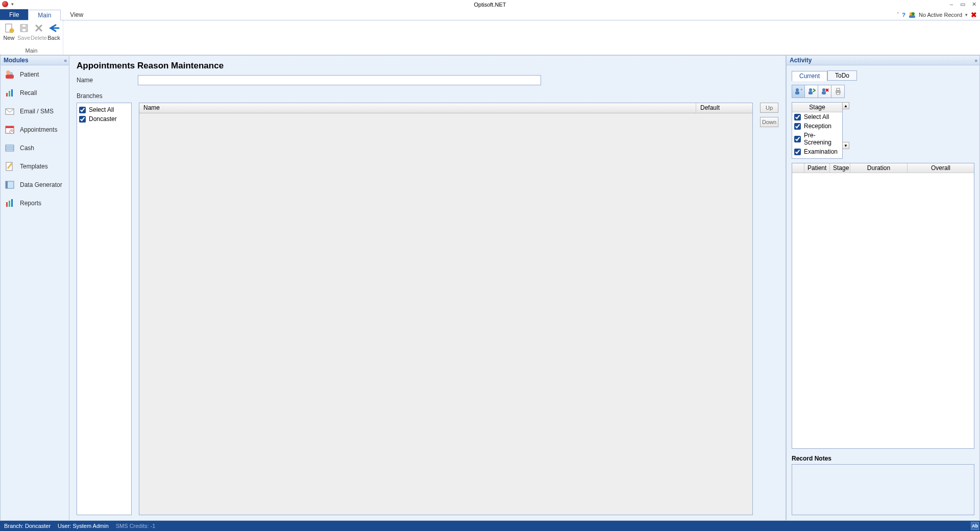  I want to click on col-overall: Overall, so click(941, 168).